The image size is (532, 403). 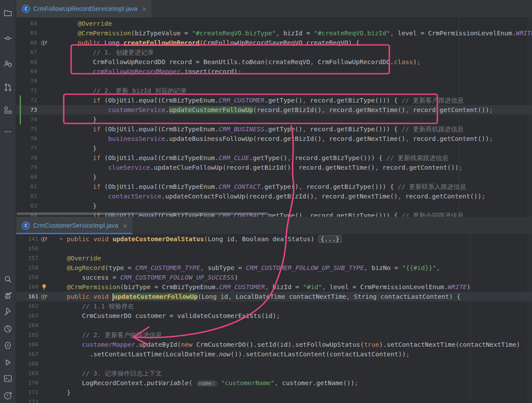 What do you see at coordinates (26, 167) in the screenshot?
I see `line-number: 79` at bounding box center [26, 167].